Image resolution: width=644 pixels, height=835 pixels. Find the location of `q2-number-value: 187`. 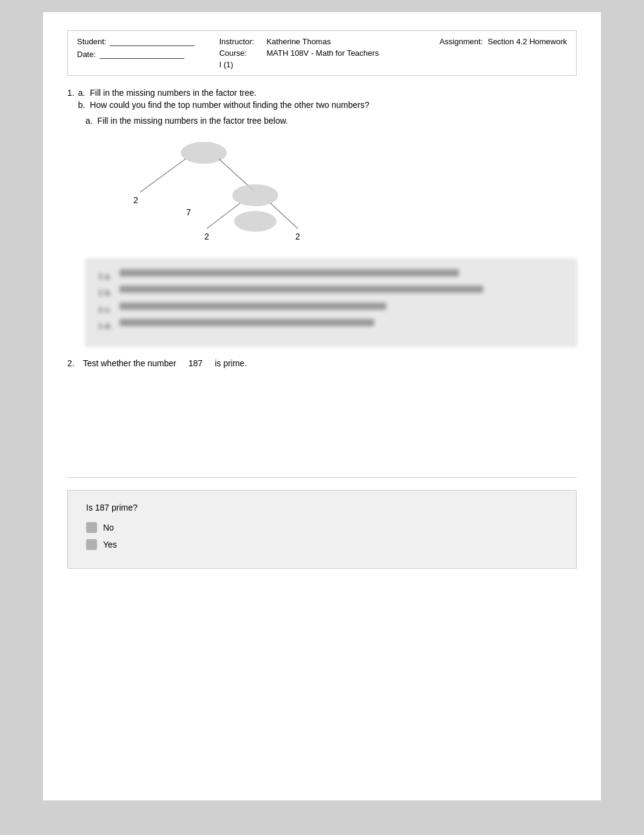

q2-number-value: 187 is located at coordinates (195, 363).